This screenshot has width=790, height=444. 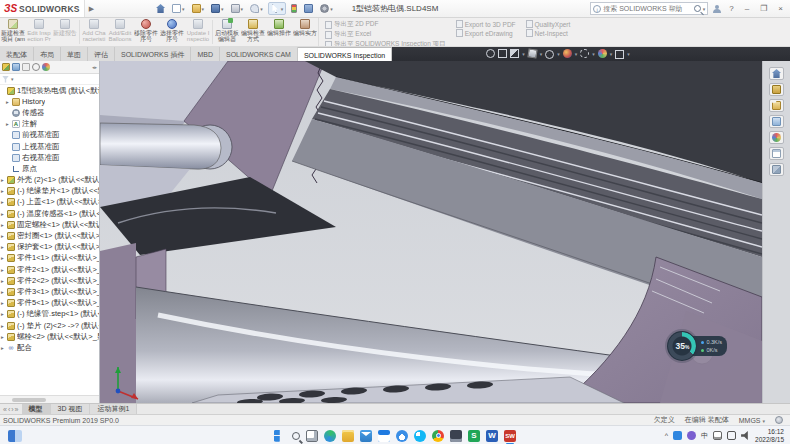 What do you see at coordinates (26, 67) in the screenshot?
I see `configuration-manager-icon` at bounding box center [26, 67].